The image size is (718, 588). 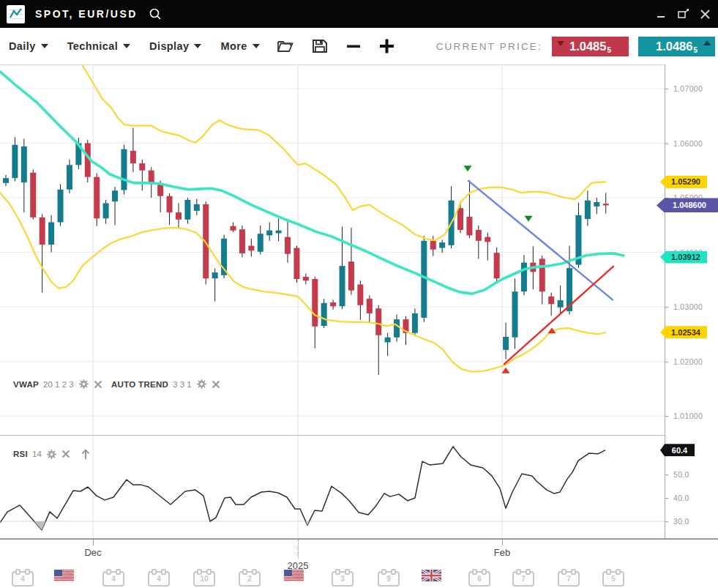 I want to click on calendar-event-icon: 9, so click(x=389, y=578).